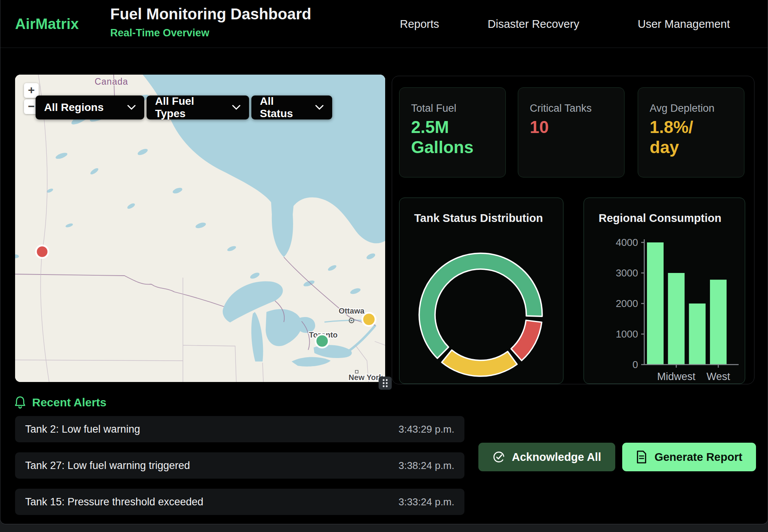 The height and width of the screenshot is (532, 768). I want to click on stat-value: 1.8%/ day, so click(671, 137).